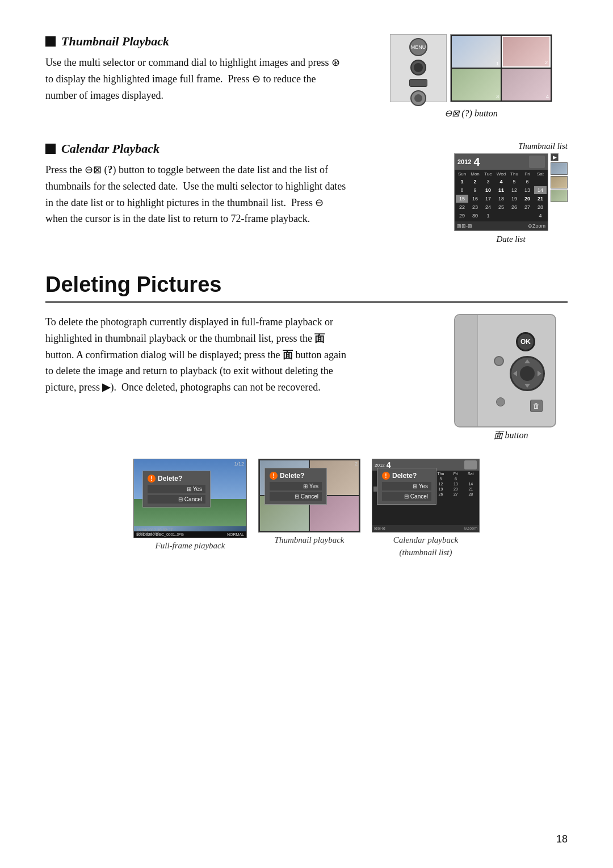 The height and width of the screenshot is (868, 613). I want to click on thumbnail-grid: 1 2 3 4, so click(501, 68).